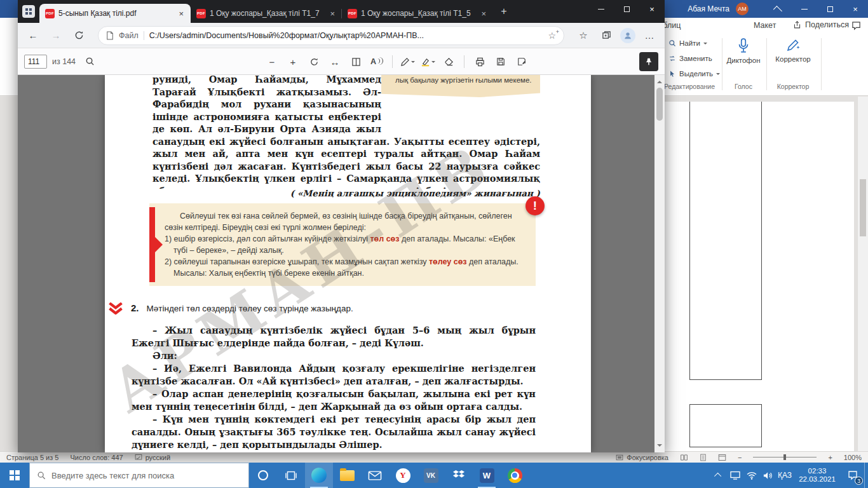 This screenshot has width=868, height=488. Describe the element at coordinates (346, 36) in the screenshot. I see `address-url: C:/Users/admin/Documents/Новый%20формат/…` at that location.